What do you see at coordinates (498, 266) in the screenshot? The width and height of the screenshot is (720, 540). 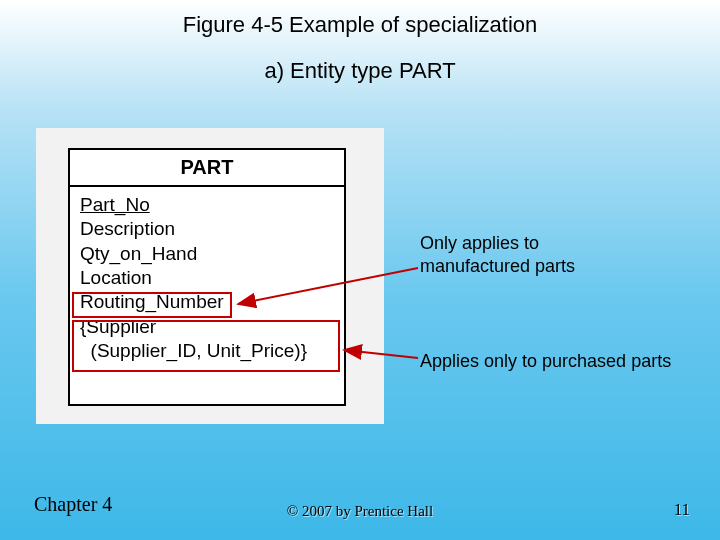 I see `callout-line: manufactured parts` at bounding box center [498, 266].